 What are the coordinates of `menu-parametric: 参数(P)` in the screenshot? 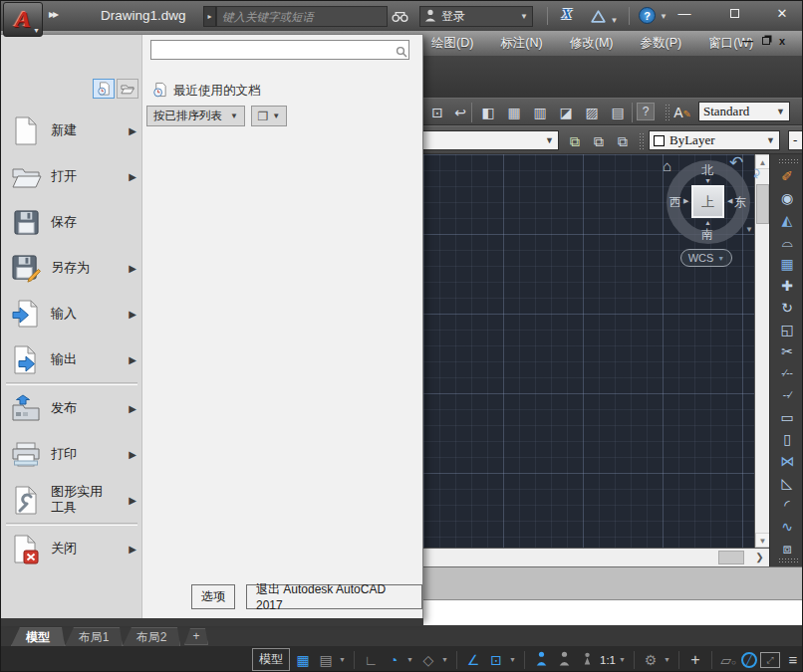 It's located at (661, 44).